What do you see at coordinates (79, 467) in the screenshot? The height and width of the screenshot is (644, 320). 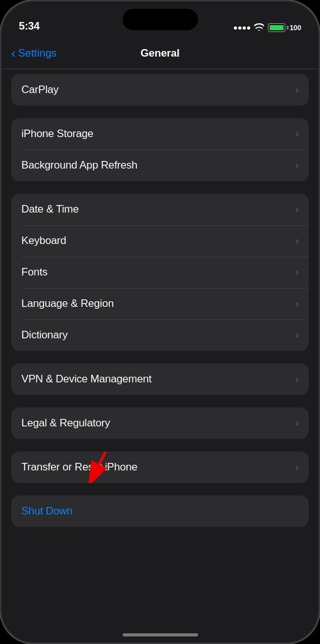 I see `transfer-reset-label: Transfer or Reset iPhone` at bounding box center [79, 467].